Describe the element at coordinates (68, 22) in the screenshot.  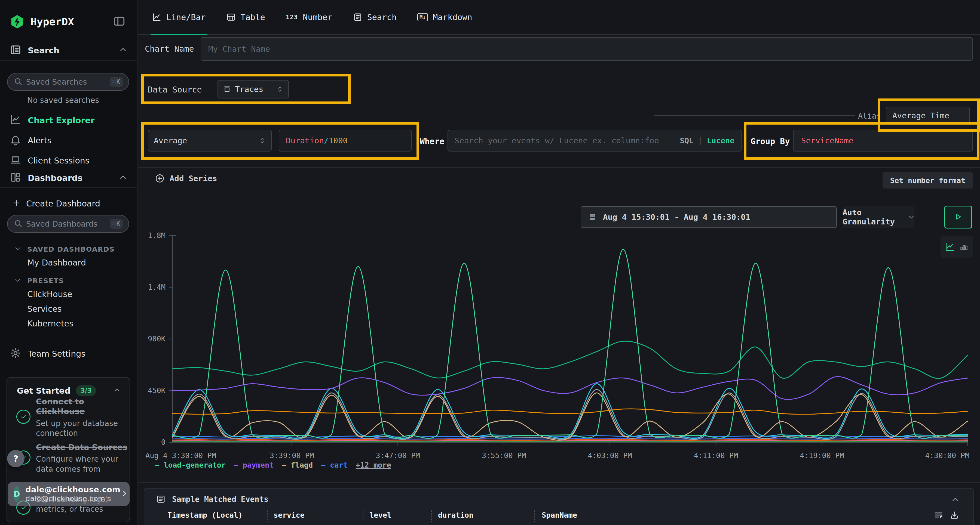
I see `logo-row: HyperDX` at that location.